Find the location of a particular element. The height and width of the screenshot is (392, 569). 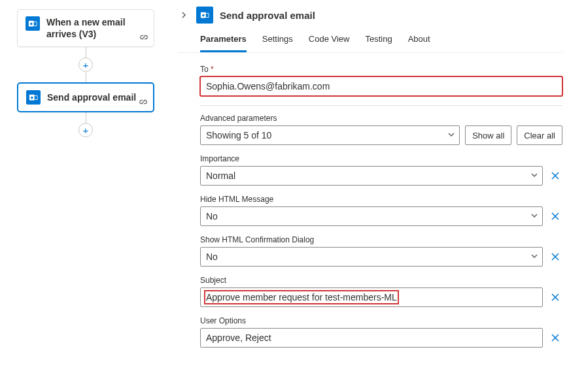

tab-bar: Parameters Settings Code View Testing Ab… is located at coordinates (370, 42).